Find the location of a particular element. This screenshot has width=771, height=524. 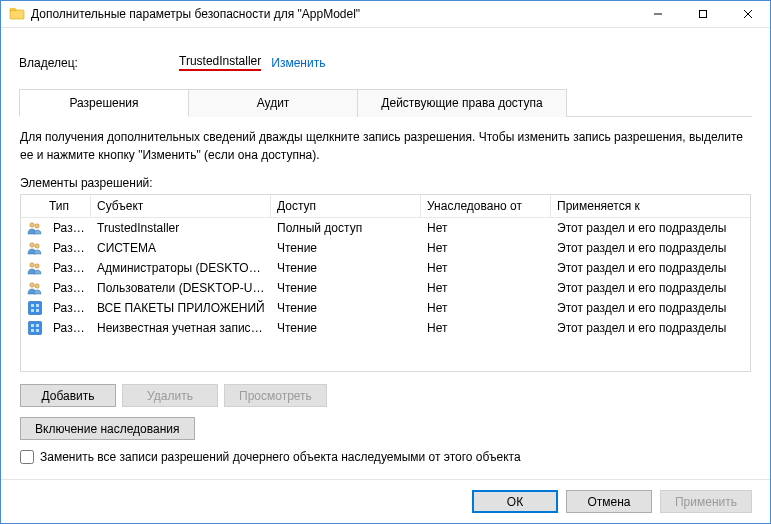

cell-subject: TrustedInstaller is located at coordinates (181, 228).